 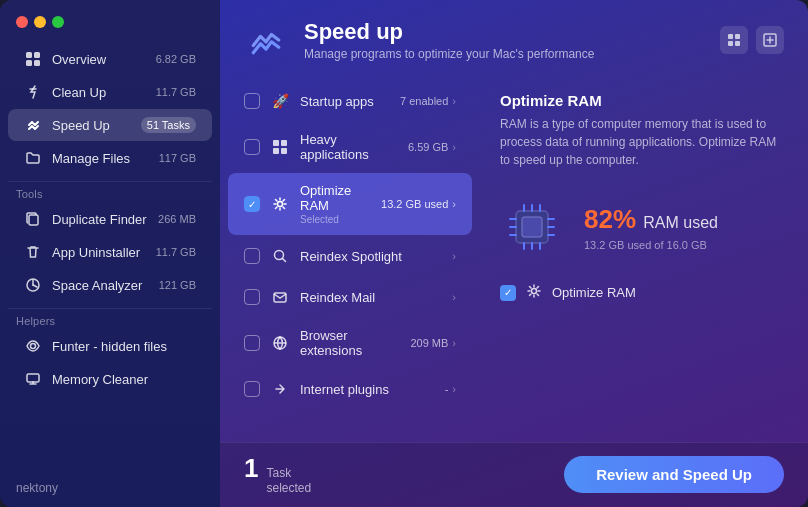 What do you see at coordinates (350, 204) in the screenshot?
I see `task-optimizeram: Optimize RAM Selected 13.2 GB used ›` at bounding box center [350, 204].